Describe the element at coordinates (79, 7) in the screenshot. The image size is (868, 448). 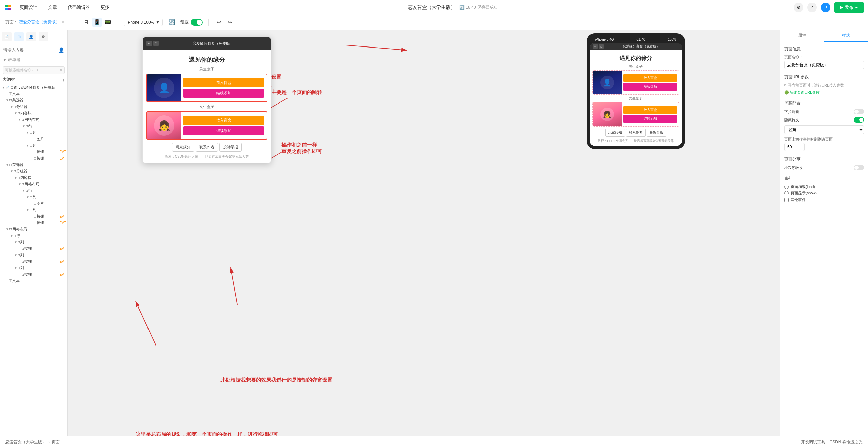
I see `menu-code-editor: 代码编辑器` at that location.